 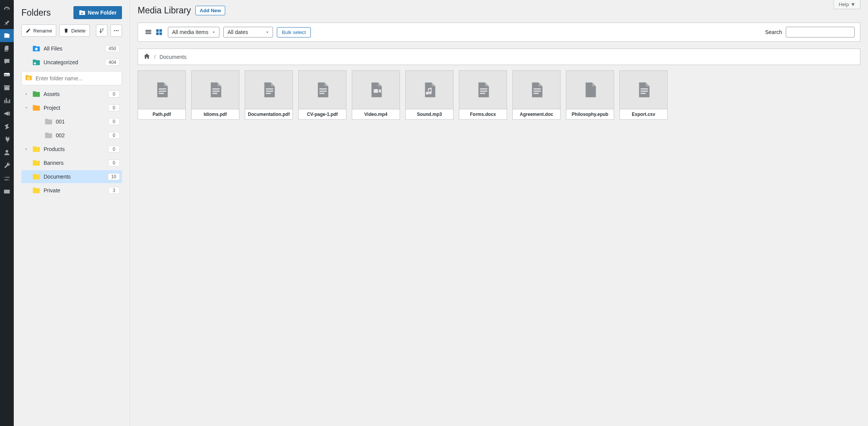 What do you see at coordinates (483, 95) in the screenshot?
I see `media-tile: Forms.docx` at bounding box center [483, 95].